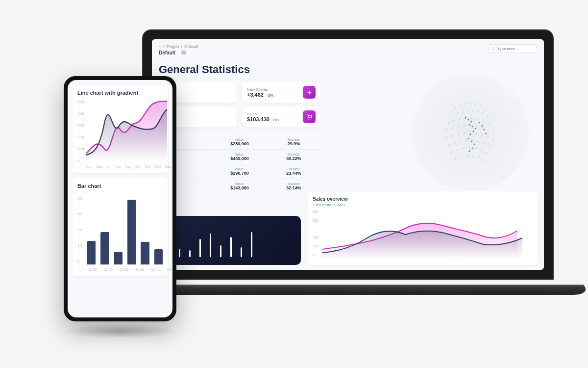 Image resolution: width=588 pixels, height=368 pixels. What do you see at coordinates (230, 240) in the screenshot?
I see `dark-bars-chart` at bounding box center [230, 240].